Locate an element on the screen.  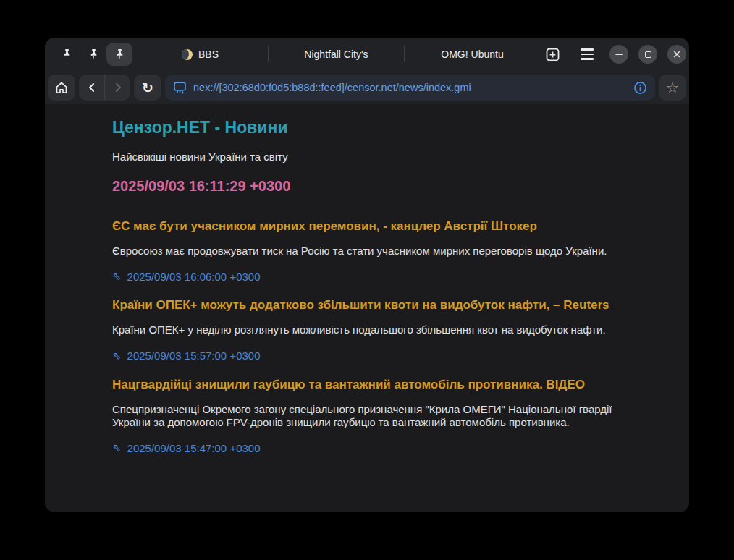
history-buttons is located at coordinates (104, 88).